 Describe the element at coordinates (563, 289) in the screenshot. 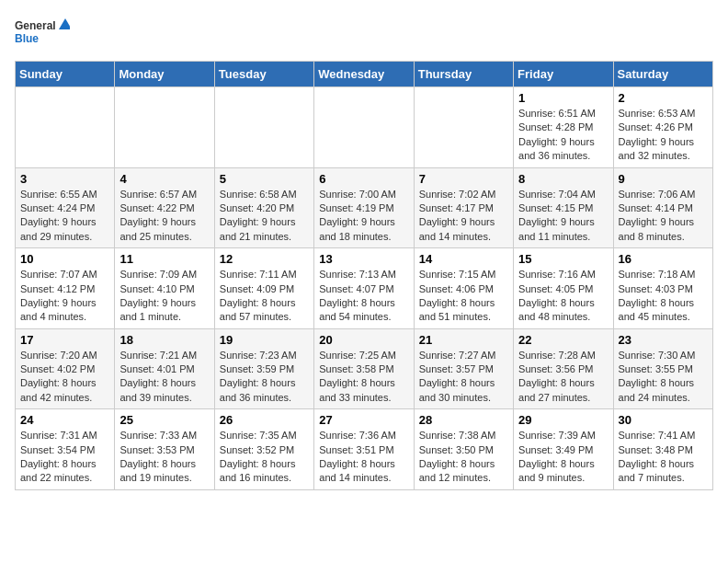

I see `calendar-cell: 15Sunrise: 7:16 AM Sunset: 4:05 PM Dayli…` at that location.